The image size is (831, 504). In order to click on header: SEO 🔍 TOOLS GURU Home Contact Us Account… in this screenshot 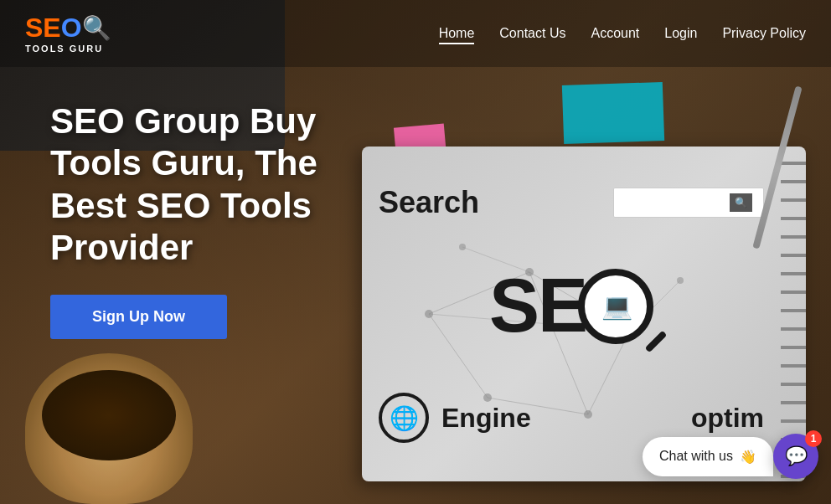, I will do `click(416, 33)`.